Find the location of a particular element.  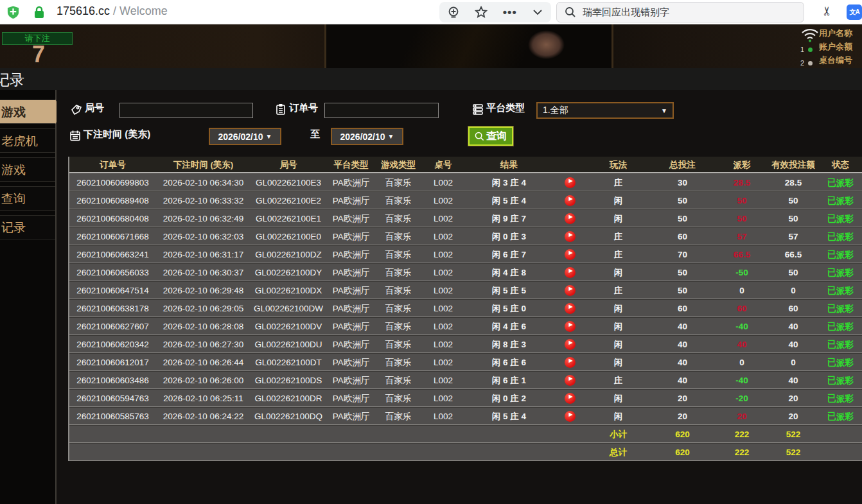

table-row: 2602100606632412026-02-10 06:31:17GL0022… is located at coordinates (466, 254).